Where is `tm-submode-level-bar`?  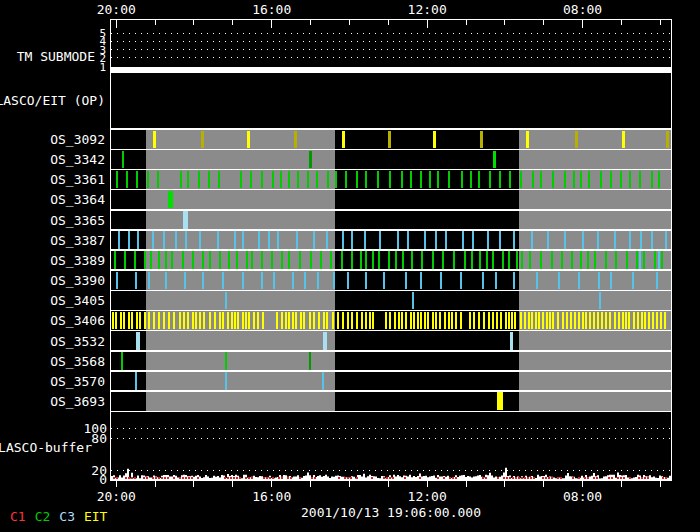 tm-submode-level-bar is located at coordinates (391, 70).